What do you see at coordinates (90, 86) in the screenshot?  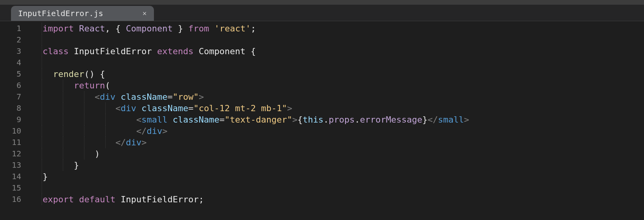 I see `keyword: return` at bounding box center [90, 86].